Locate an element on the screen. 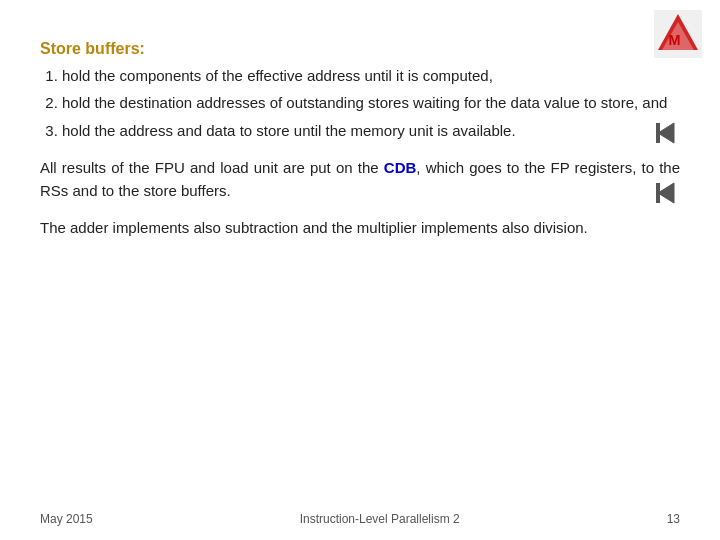 The width and height of the screenshot is (720, 540). svg-text: M is located at coordinates (674, 40).